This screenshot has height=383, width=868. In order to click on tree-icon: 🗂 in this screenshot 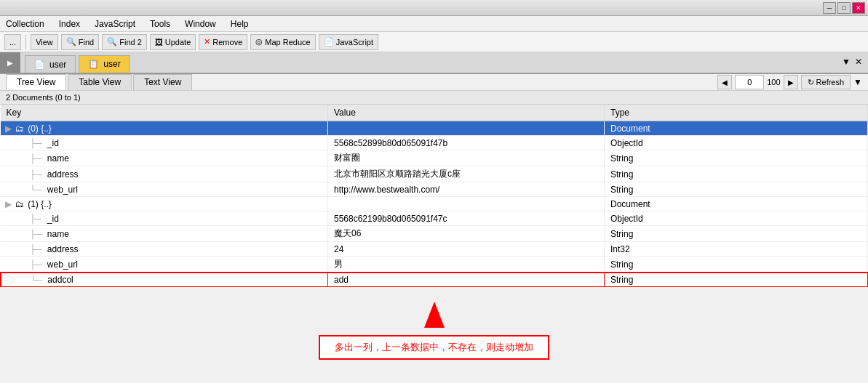, I will do `click(20, 129)`.